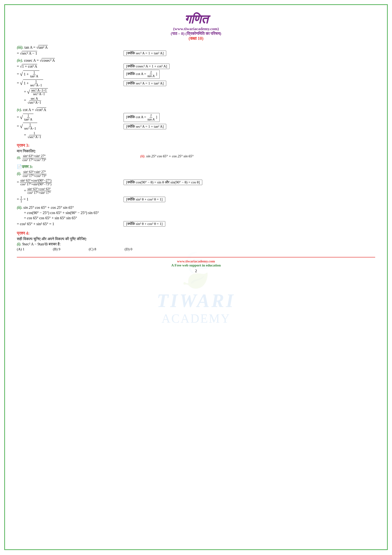 The width and height of the screenshot is (392, 555). I want to click on option-d: (D) 0, so click(128, 249).